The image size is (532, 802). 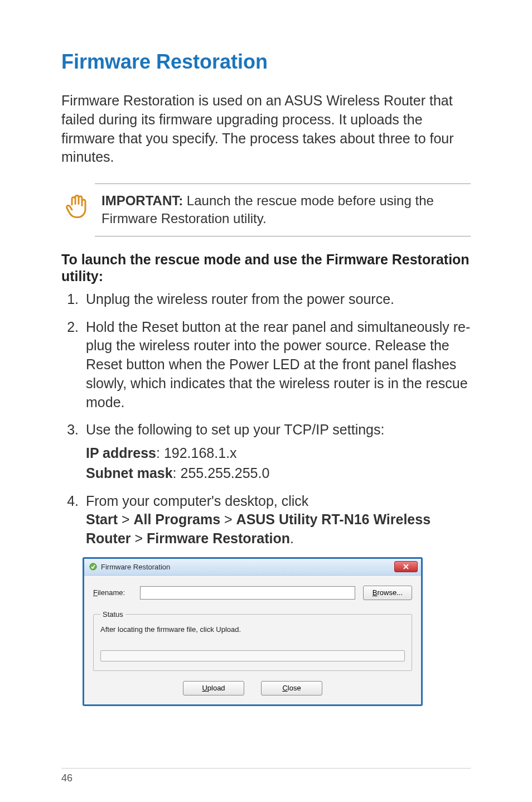 What do you see at coordinates (266, 62) in the screenshot?
I see `page-title: Firmware Restoration` at bounding box center [266, 62].